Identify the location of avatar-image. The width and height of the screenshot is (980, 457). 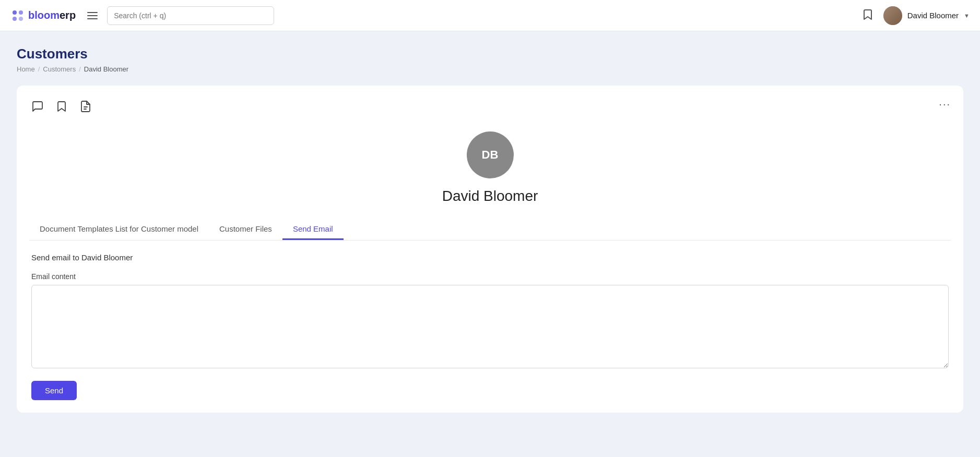
(893, 16).